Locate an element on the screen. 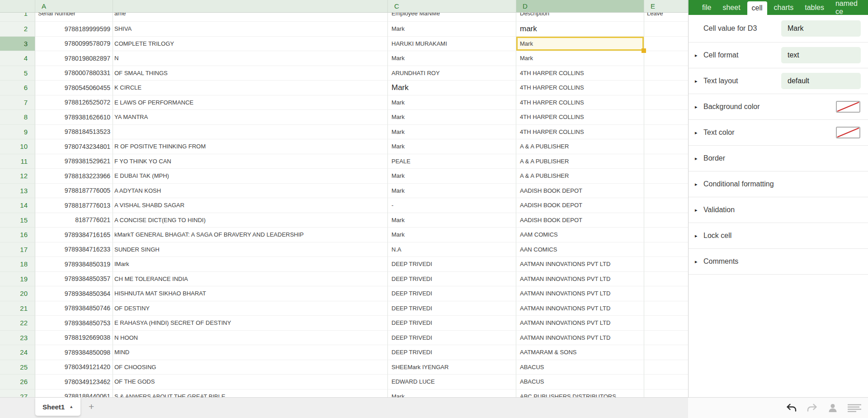 The width and height of the screenshot is (868, 418). user-icon is located at coordinates (833, 408).